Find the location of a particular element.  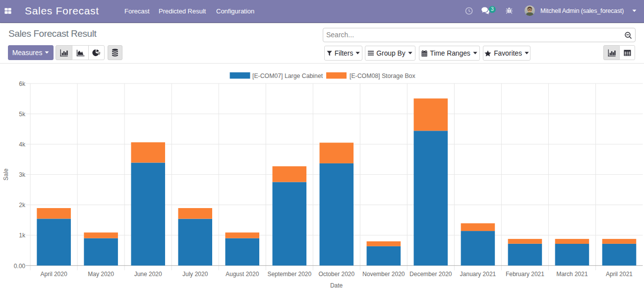

svg-text: [E-COM07] Large Cabinet is located at coordinates (288, 76).